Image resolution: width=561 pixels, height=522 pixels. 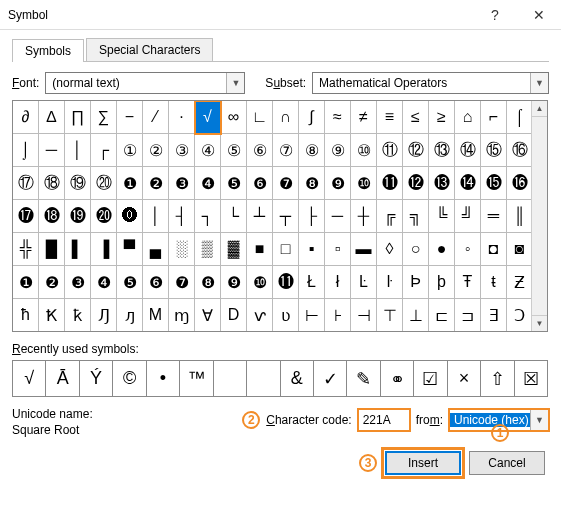 I want to click on symbol-cell: ▀, so click(x=130, y=250).